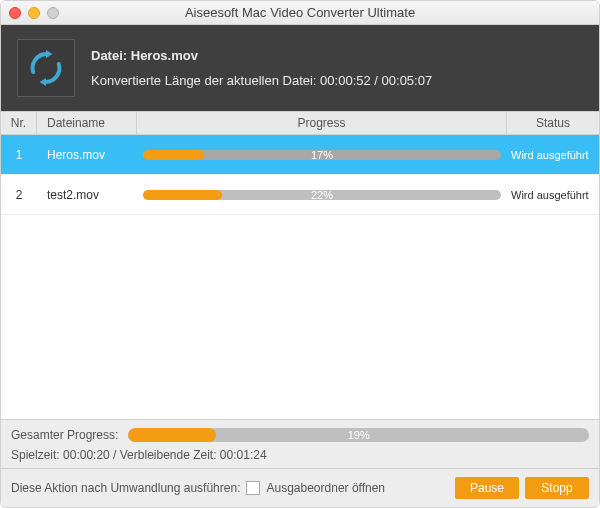 Image resolution: width=600 pixels, height=508 pixels. I want to click on progress-bar: 17%, so click(322, 155).